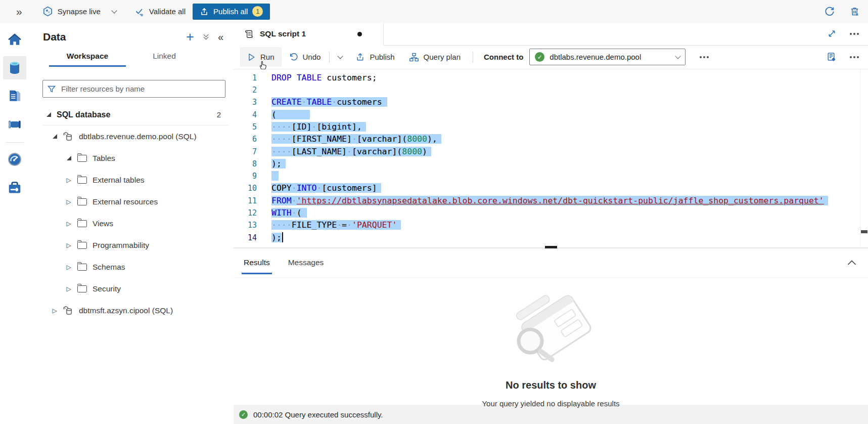 The image size is (868, 424). I want to click on tree-item-label: External resources, so click(125, 202).